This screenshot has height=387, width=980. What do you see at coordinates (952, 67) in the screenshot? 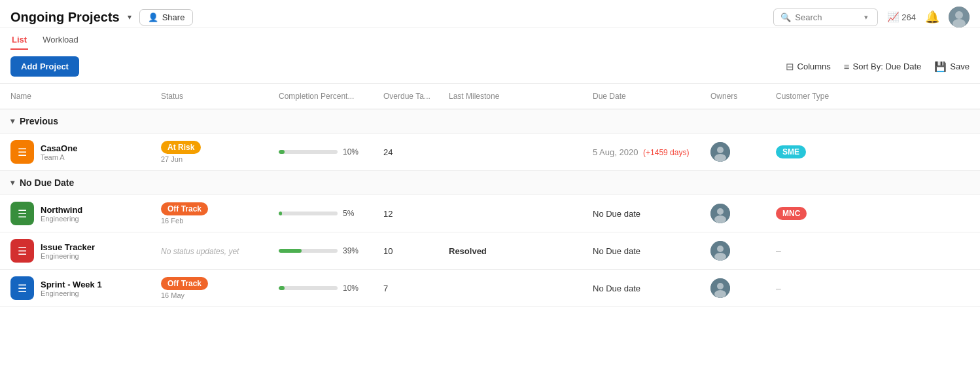
I see `save-button: 💾 Save` at bounding box center [952, 67].